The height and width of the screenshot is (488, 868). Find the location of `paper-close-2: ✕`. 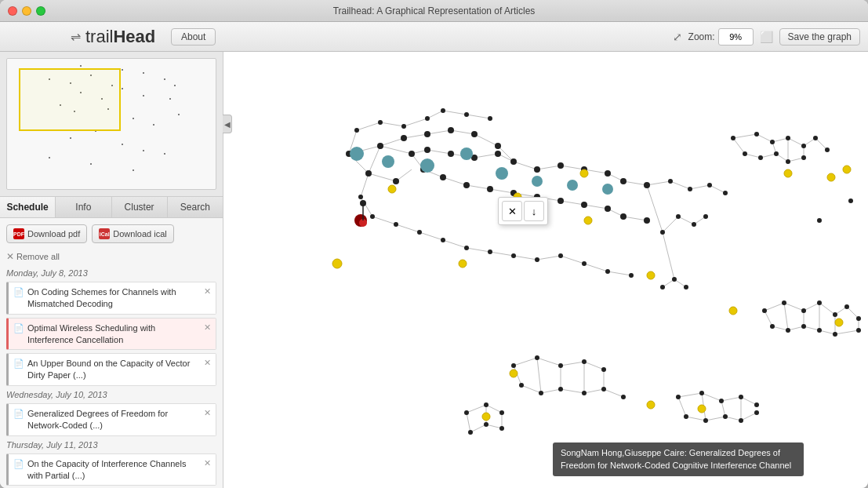

paper-close-2: ✕ is located at coordinates (207, 328).